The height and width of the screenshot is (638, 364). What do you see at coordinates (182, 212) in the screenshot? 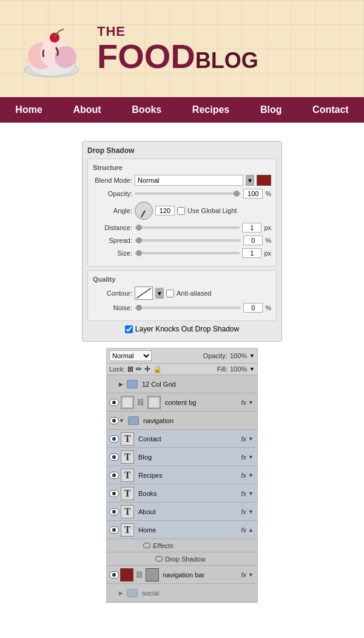
I see `structure-section: Structure Blend Mode: Normal Multiply Sc…` at bounding box center [182, 212].